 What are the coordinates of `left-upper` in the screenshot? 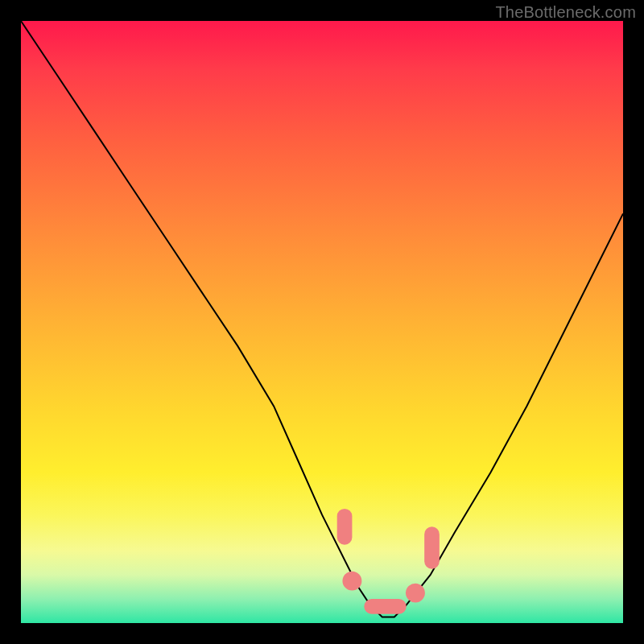 It's located at (345, 526).